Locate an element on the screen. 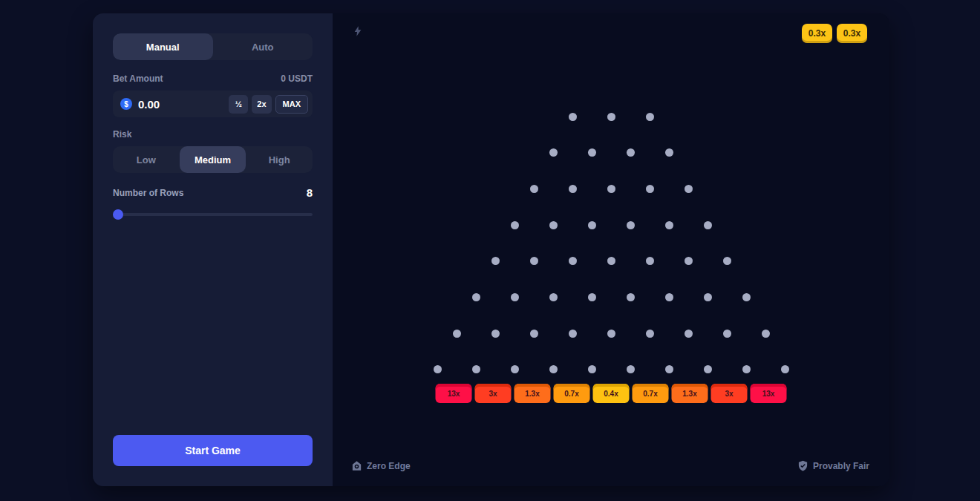 This screenshot has height=501, width=980. rows-slider is located at coordinates (212, 215).